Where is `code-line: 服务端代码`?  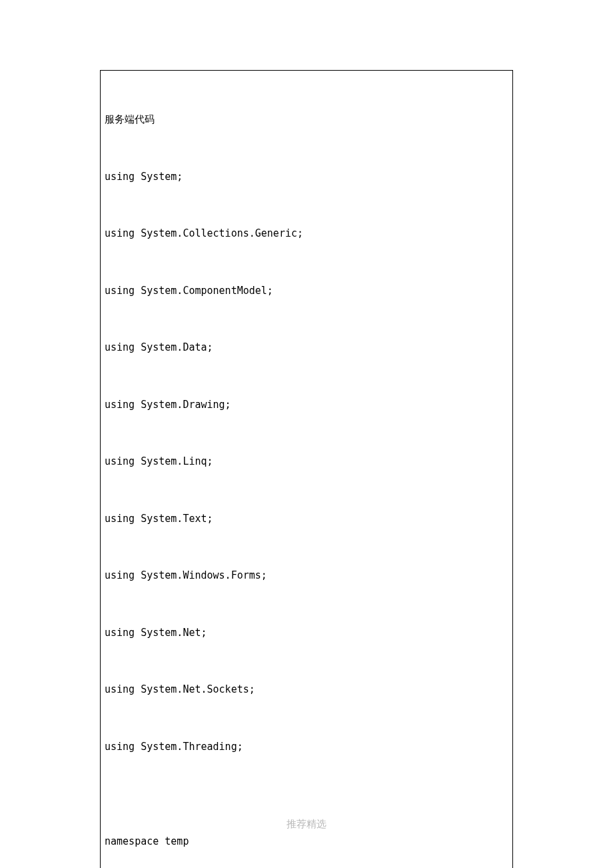 code-line: 服务端代码 is located at coordinates (306, 120).